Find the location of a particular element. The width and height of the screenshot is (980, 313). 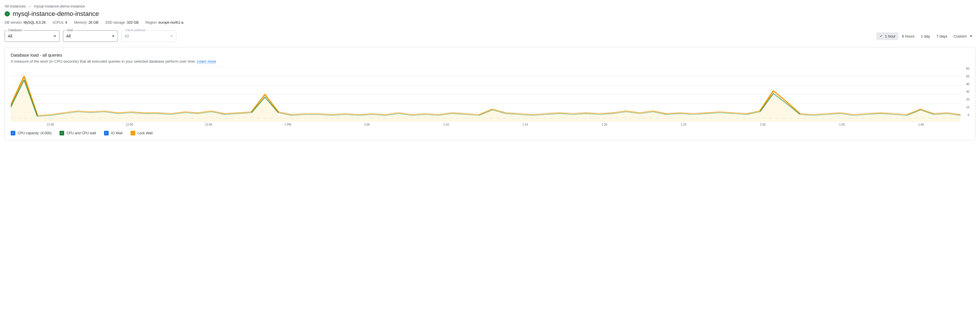

chart-legend: CPU capacity: (4.000) CPU and CPU wait I… is located at coordinates (490, 132).